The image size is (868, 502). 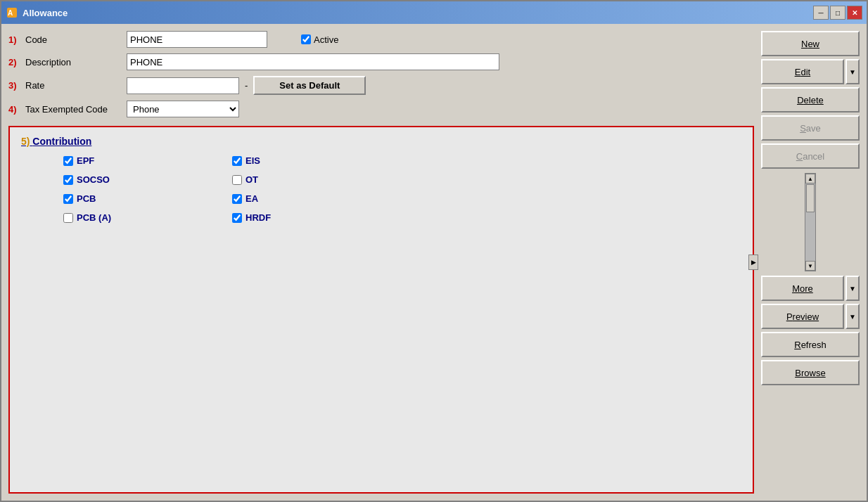 I want to click on ea-checkbox, so click(x=237, y=199).